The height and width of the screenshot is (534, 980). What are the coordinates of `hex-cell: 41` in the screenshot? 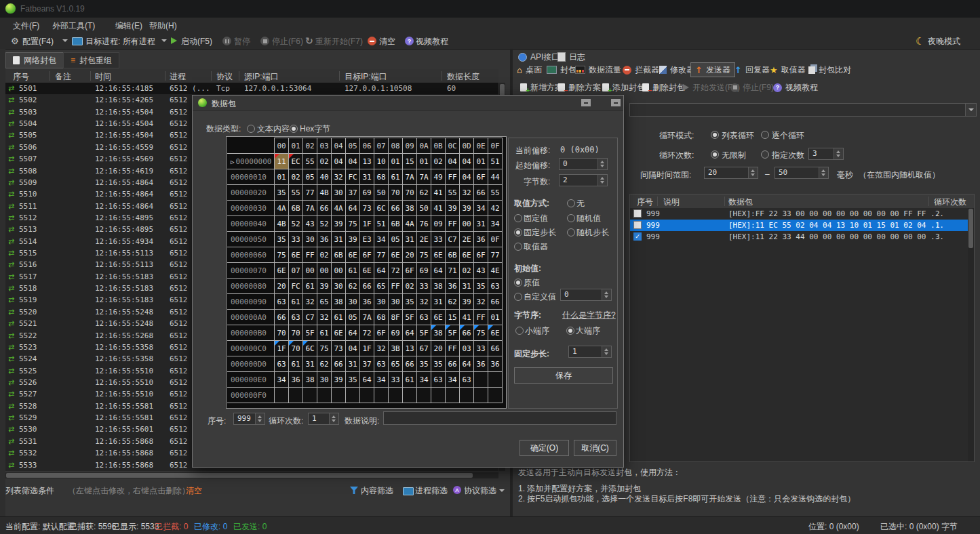 It's located at (438, 192).